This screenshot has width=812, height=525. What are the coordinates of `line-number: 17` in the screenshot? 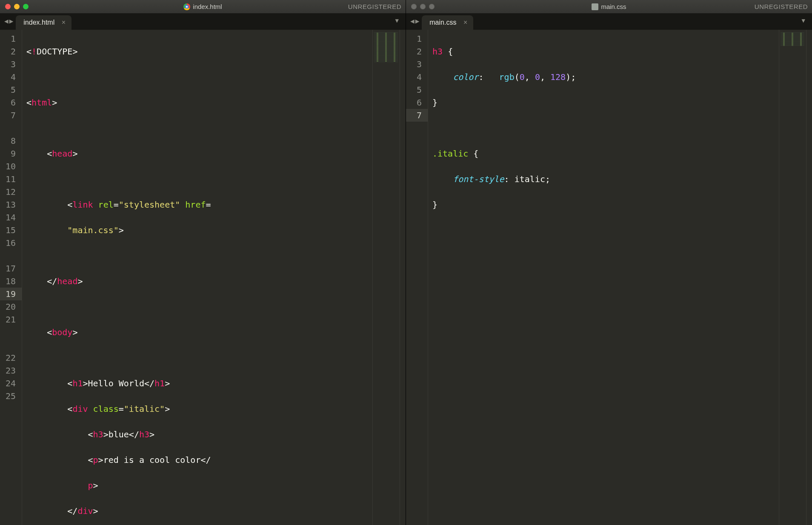 It's located at (10, 268).